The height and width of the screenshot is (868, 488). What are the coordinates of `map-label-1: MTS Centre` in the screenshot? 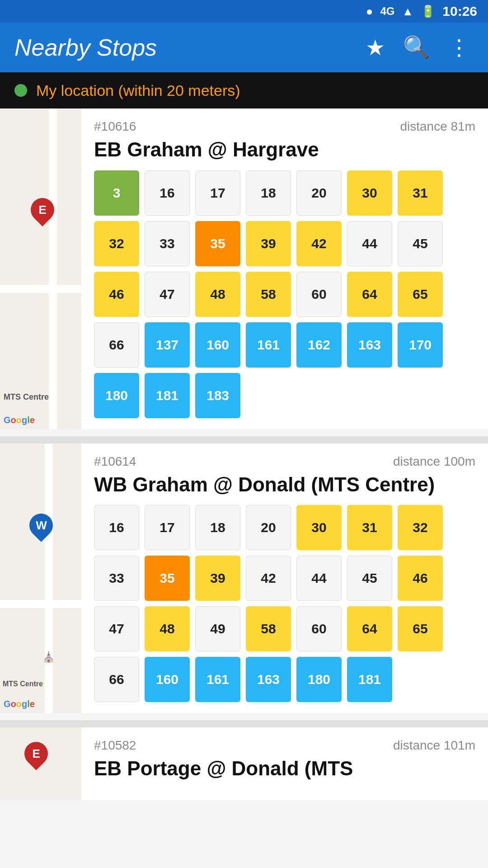 It's located at (26, 397).